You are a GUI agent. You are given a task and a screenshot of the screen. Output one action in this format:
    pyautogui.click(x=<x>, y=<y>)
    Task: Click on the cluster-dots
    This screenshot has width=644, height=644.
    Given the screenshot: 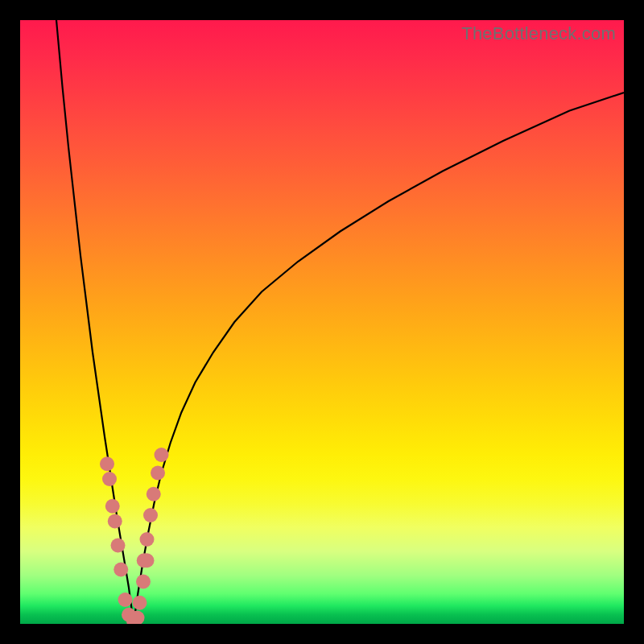 What is the action you would take?
    pyautogui.click(x=134, y=536)
    